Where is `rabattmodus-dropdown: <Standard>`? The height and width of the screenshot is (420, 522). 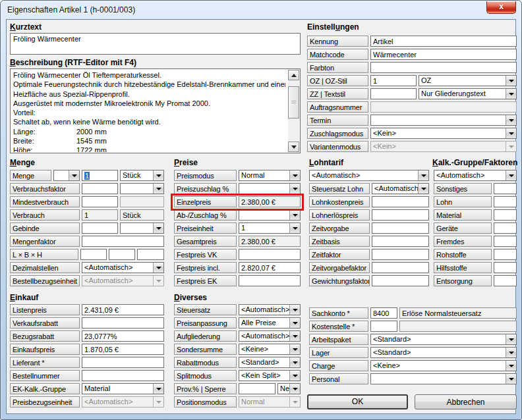 rabattmodus-dropdown: <Standard> is located at coordinates (270, 362).